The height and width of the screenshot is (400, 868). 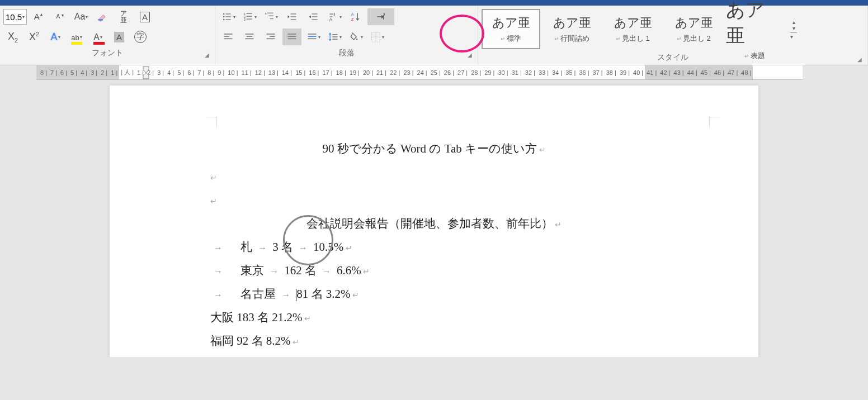 I want to click on shrink-font-button: A▾, so click(x=60, y=17).